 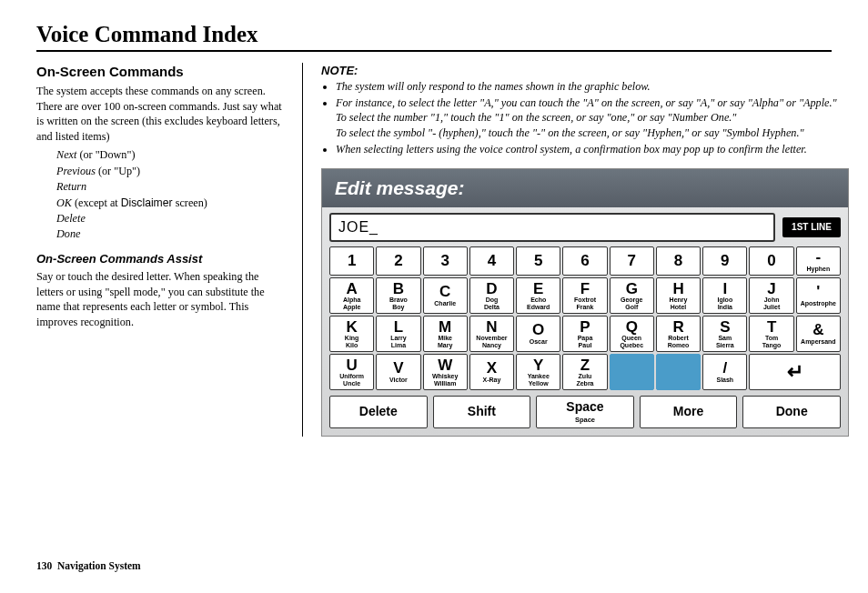 What do you see at coordinates (491, 261) in the screenshot?
I see `key-4: 4` at bounding box center [491, 261].